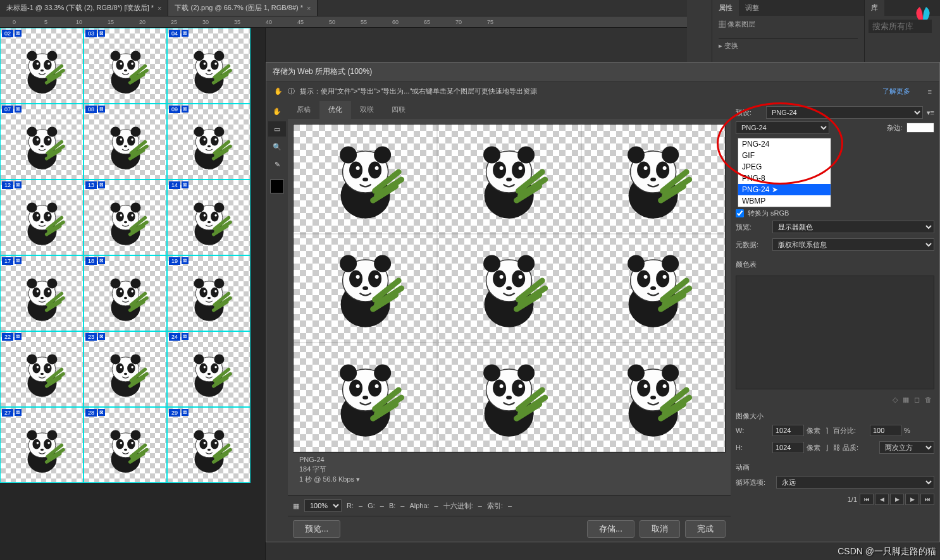  I want to click on transform-section: ▸ 变换, so click(788, 44).